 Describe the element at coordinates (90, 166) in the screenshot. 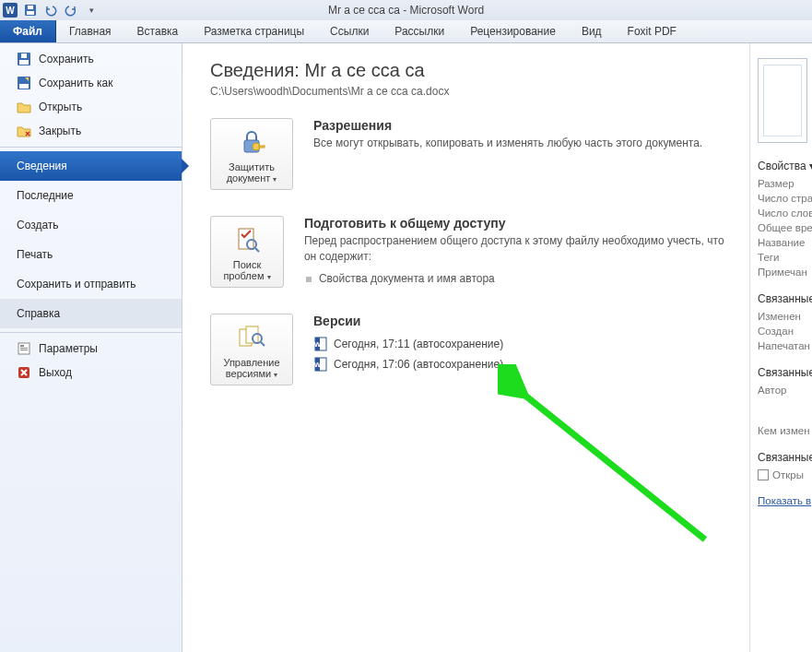

I see `nav-info: Сведения` at that location.